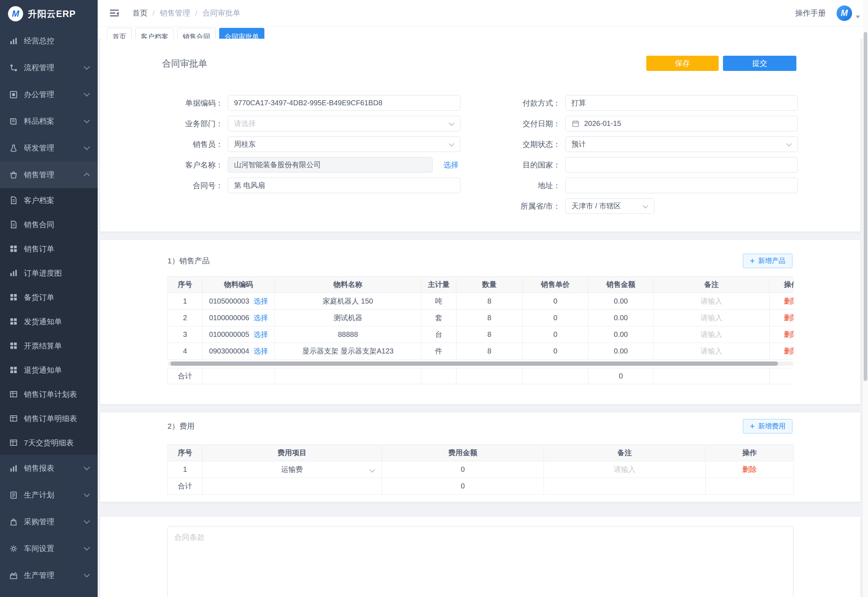  I want to click on sidebar-item-生产计划: 生产计划, so click(49, 495).